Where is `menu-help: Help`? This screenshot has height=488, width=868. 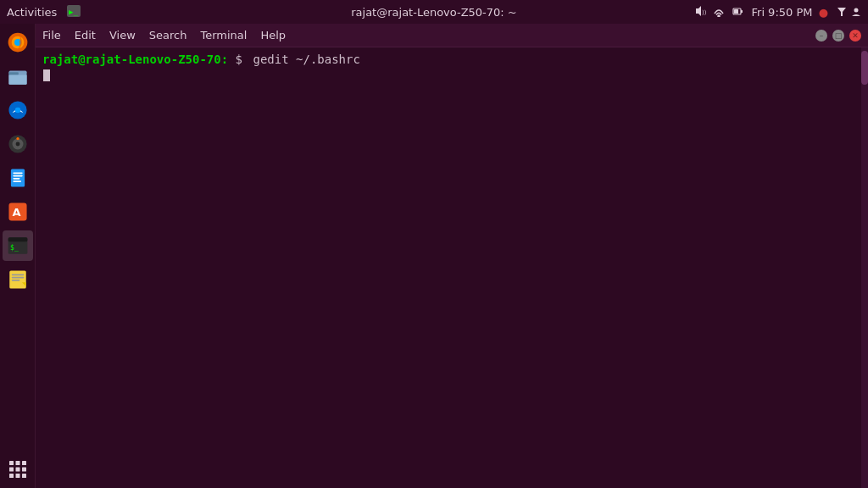 menu-help: Help is located at coordinates (273, 36).